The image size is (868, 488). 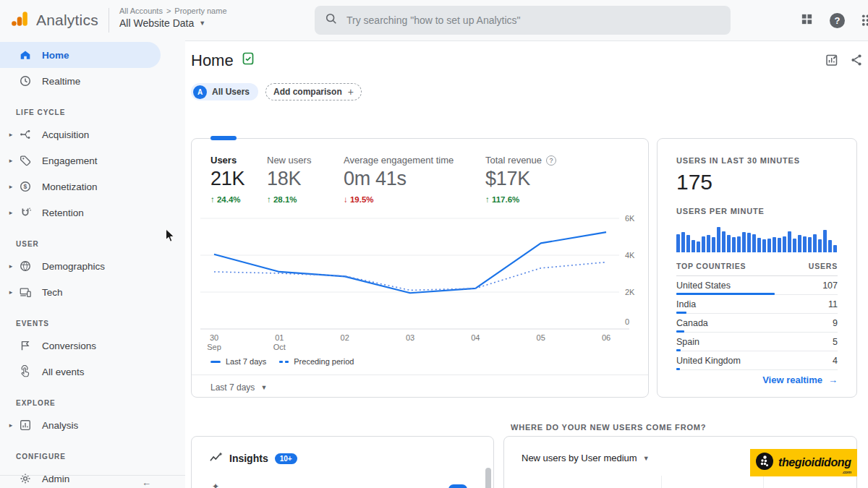 I want to click on metric-label: Users, so click(x=224, y=160).